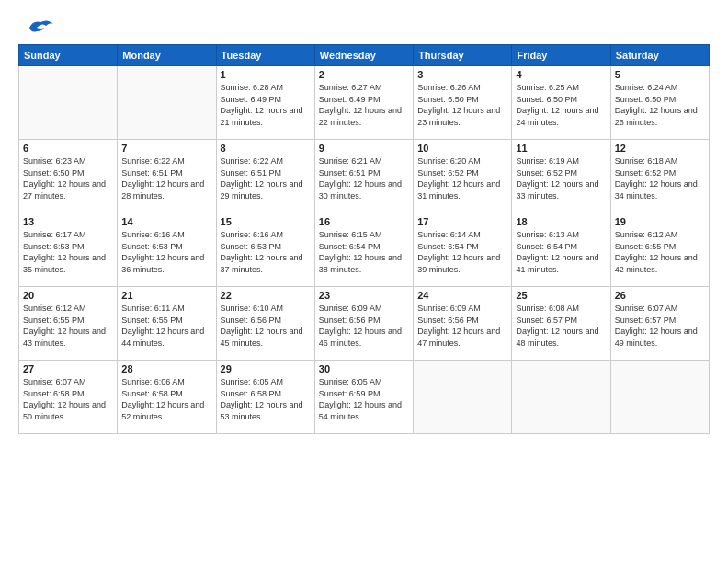 This screenshot has width=728, height=563. I want to click on day-number: 26, so click(660, 295).